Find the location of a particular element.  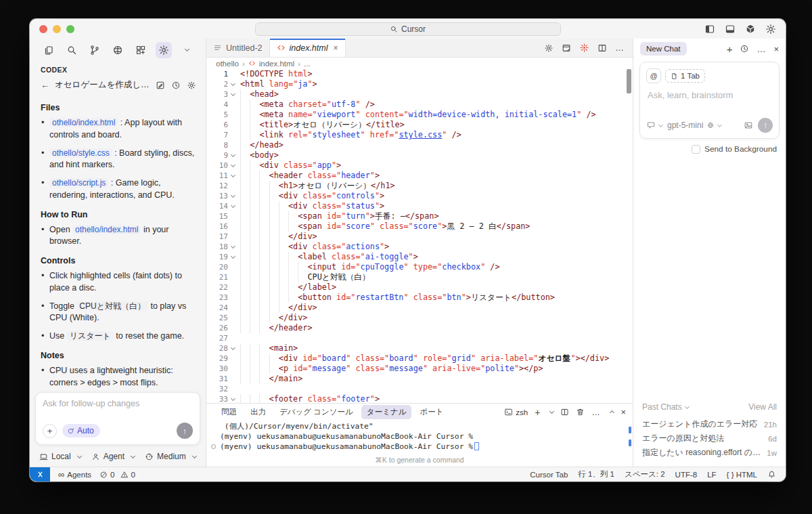

model-selector: gpt-5-mini is located at coordinates (685, 125).